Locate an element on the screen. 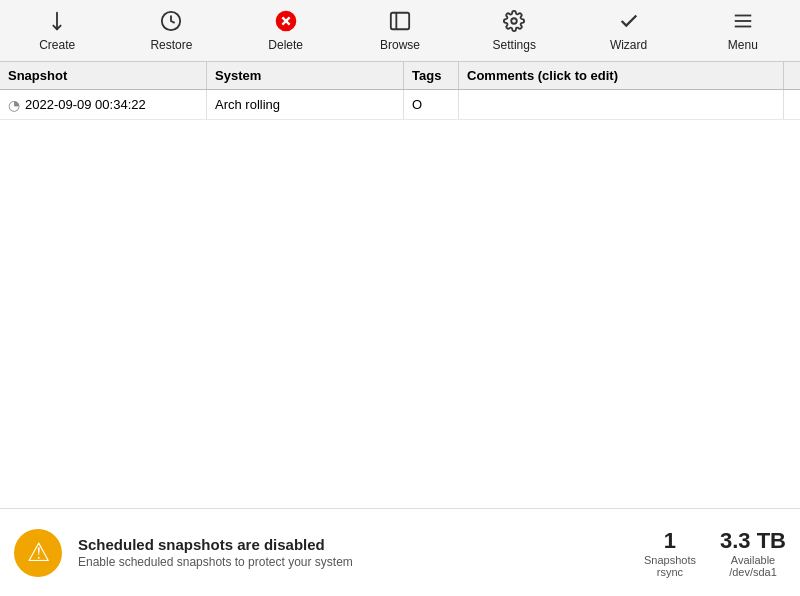 This screenshot has height=596, width=800. toolbar-label-restore: Restore is located at coordinates (171, 45).